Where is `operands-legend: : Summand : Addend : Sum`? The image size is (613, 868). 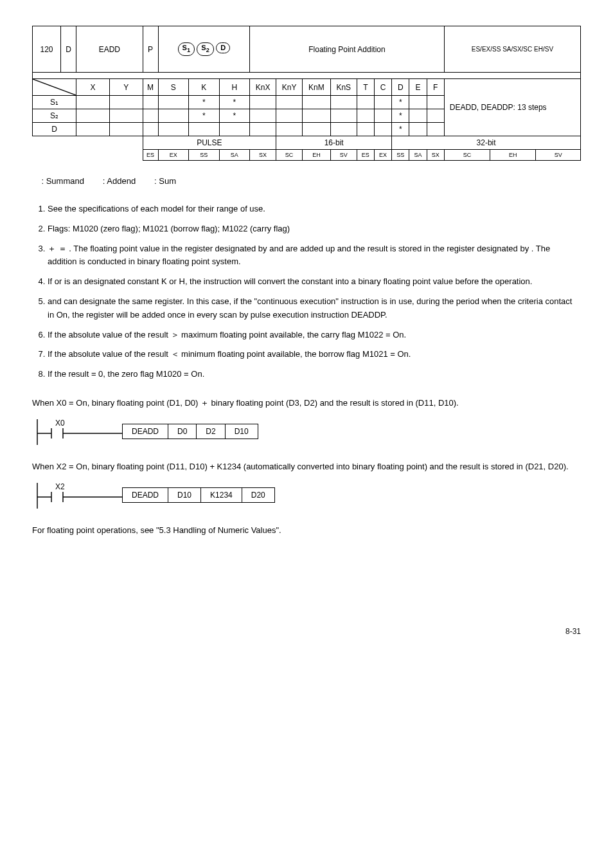 operands-legend: : Summand : Addend : Sum is located at coordinates (306, 181).